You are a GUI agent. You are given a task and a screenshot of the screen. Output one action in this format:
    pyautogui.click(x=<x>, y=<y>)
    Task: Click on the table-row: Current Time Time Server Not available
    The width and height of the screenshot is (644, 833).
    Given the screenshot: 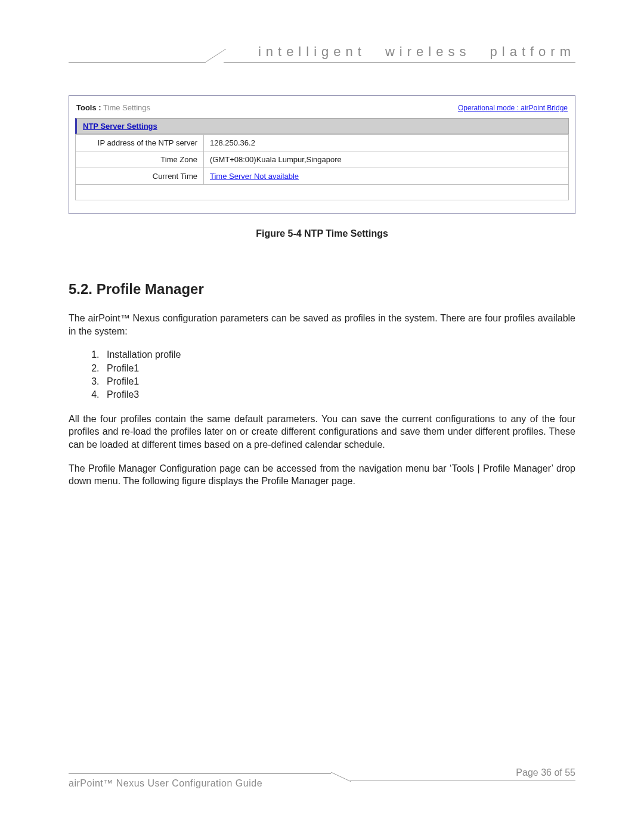 What is the action you would take?
    pyautogui.click(x=322, y=176)
    